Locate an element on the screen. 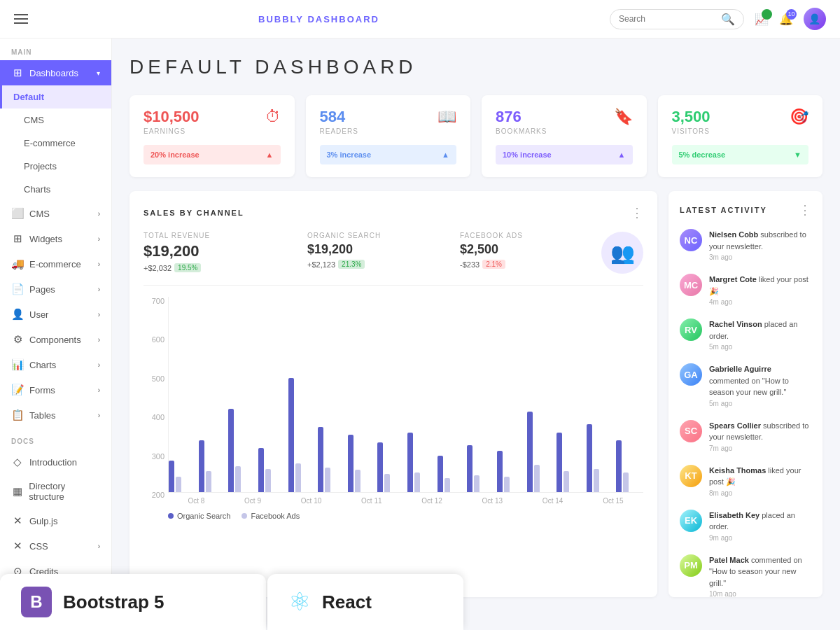 The width and height of the screenshot is (840, 630). search-box: 🔍 is located at coordinates (677, 20).